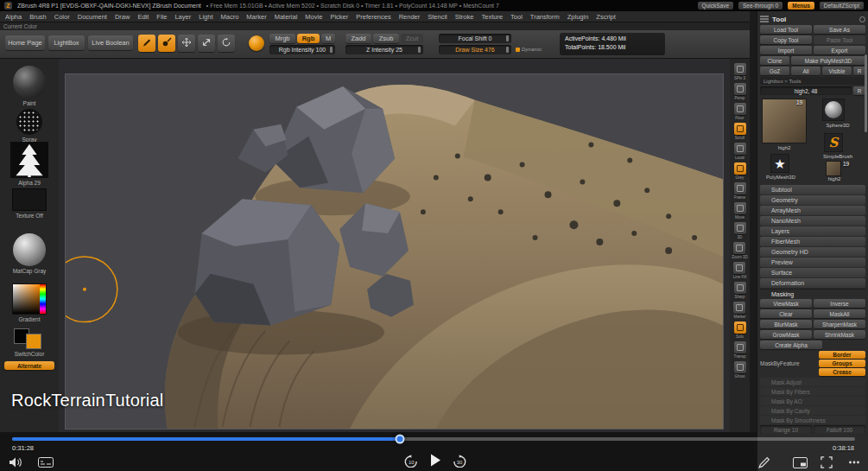 The width and height of the screenshot is (868, 471). I want to click on local-toggle: Local, so click(740, 151).